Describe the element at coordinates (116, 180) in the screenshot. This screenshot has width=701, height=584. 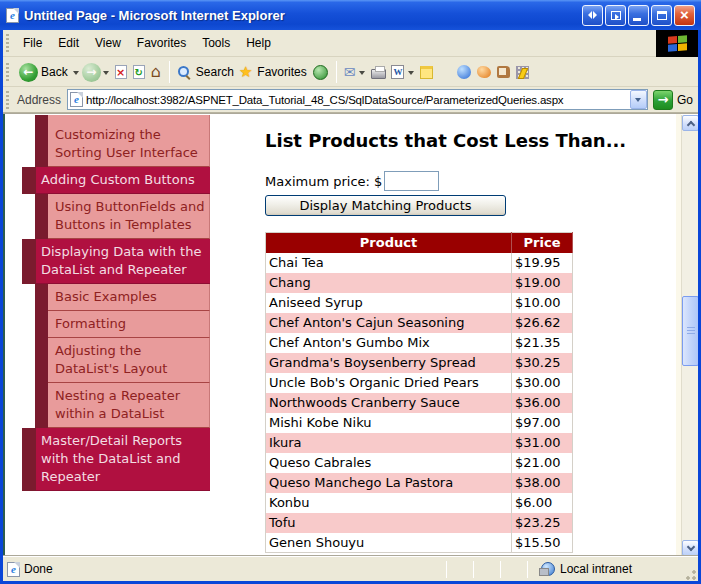
I see `sidebar-item: Adding Custom Buttons` at that location.